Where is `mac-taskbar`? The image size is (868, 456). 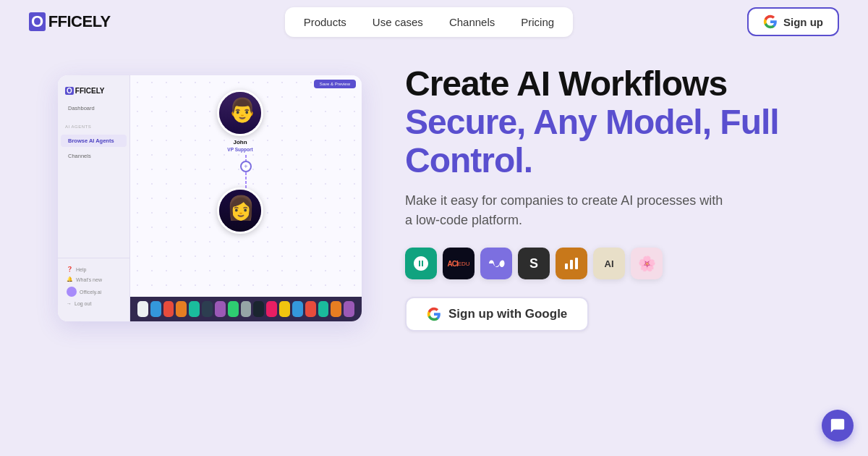
mac-taskbar is located at coordinates (246, 309).